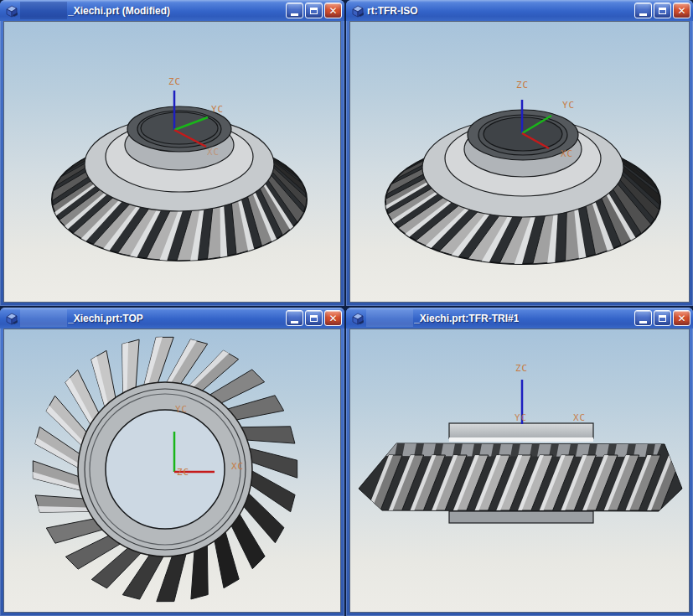 The height and width of the screenshot is (616, 693). What do you see at coordinates (106, 318) in the screenshot?
I see `window-title: _Xiechi.prt:TOP` at bounding box center [106, 318].